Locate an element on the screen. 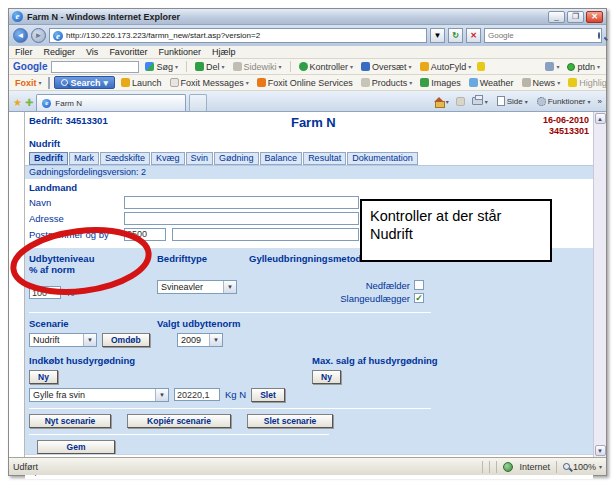 This screenshot has width=615, height=484. google-translate-button: Oversæt▾ is located at coordinates (386, 67).